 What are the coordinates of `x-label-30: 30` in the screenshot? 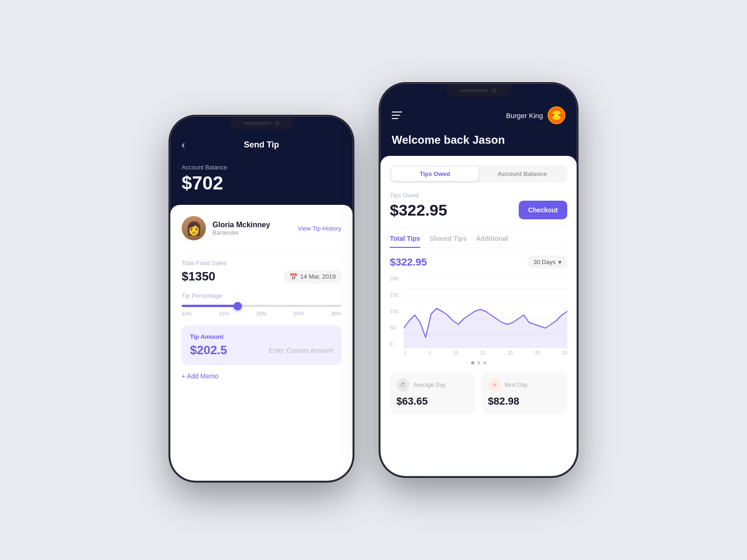 It's located at (565, 353).